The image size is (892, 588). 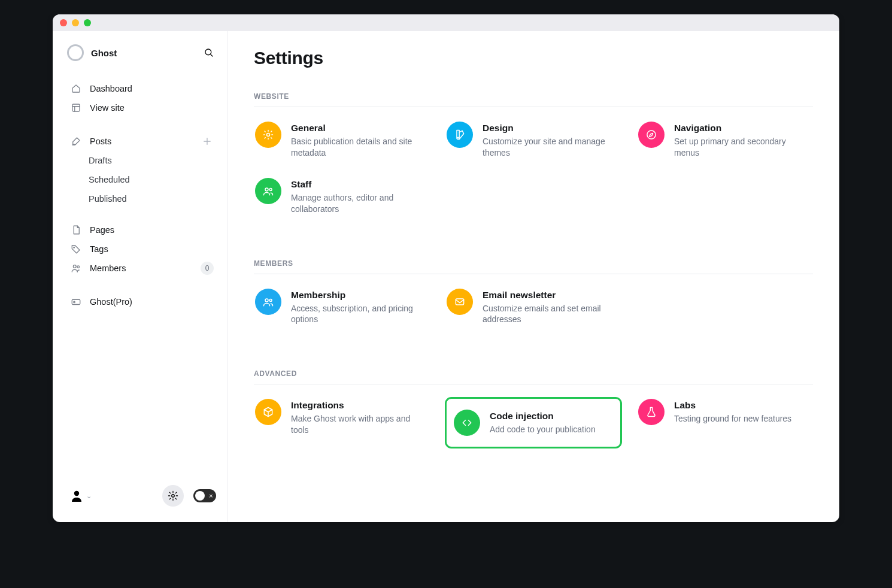 I want to click on compass-icon, so click(x=651, y=135).